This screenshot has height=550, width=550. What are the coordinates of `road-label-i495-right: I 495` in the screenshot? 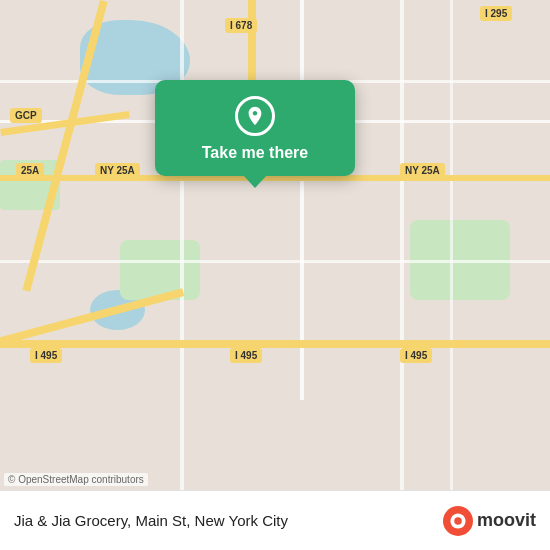 It's located at (416, 356).